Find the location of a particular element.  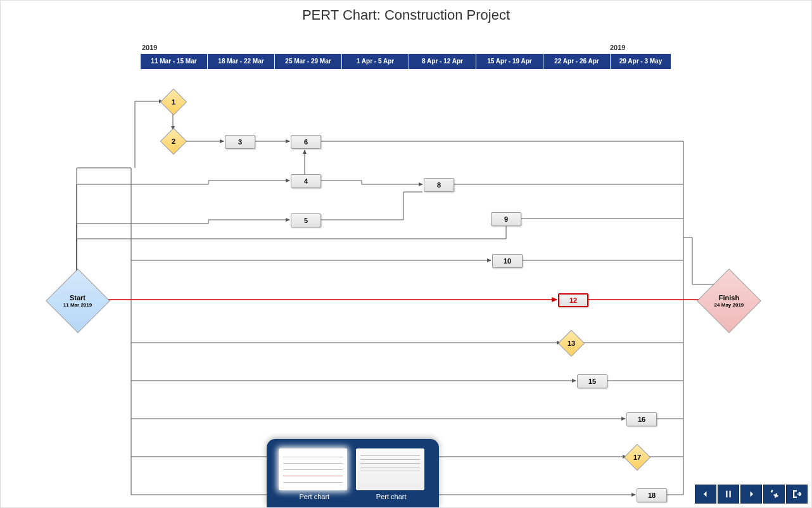

exit-button is located at coordinates (797, 494).